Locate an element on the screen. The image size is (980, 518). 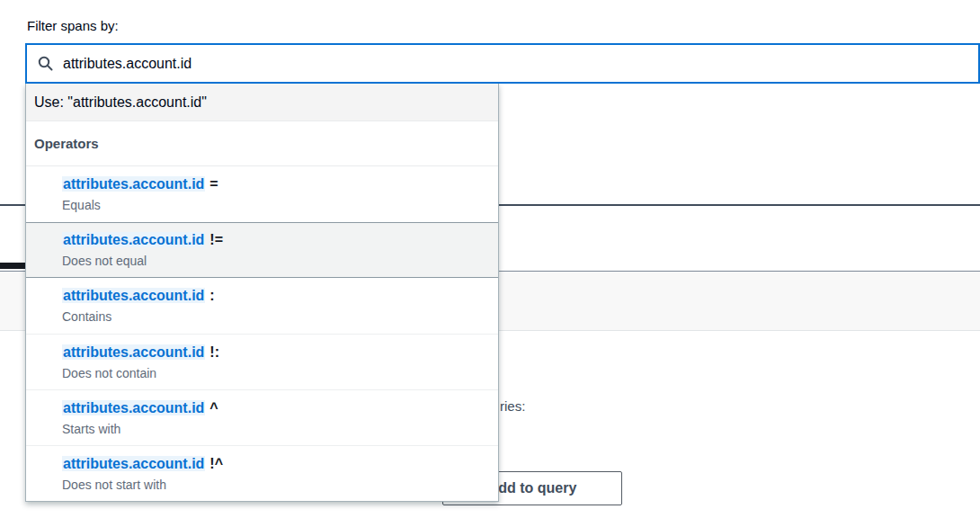
operator-option-expression: attributes.account.id!: is located at coordinates (281, 353).